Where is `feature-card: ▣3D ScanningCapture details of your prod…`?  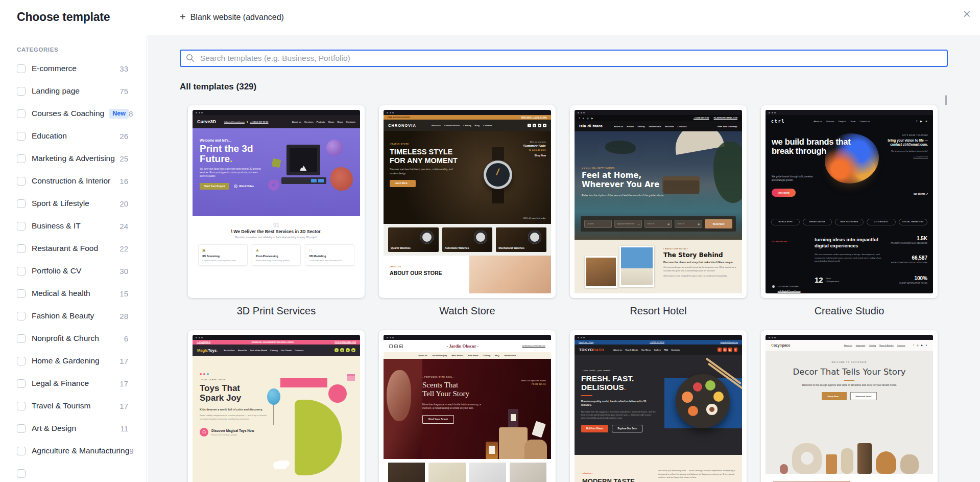 feature-card: ▣3D ScanningCapture details of your prod… is located at coordinates (223, 255).